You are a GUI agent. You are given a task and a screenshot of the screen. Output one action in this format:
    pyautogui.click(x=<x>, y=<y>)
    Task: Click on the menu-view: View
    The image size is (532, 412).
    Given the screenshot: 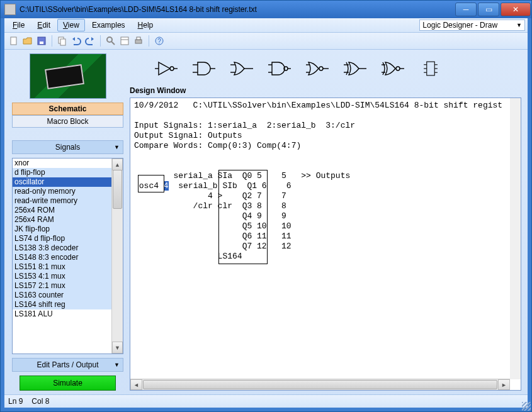 What is the action you would take?
    pyautogui.click(x=71, y=25)
    